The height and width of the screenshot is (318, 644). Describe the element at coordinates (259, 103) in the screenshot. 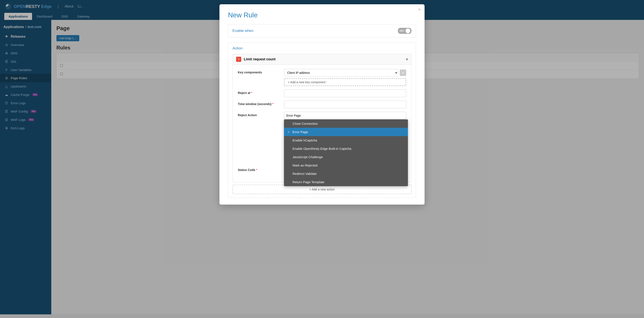

I see `time-window-label: Time window (seconds) *` at that location.